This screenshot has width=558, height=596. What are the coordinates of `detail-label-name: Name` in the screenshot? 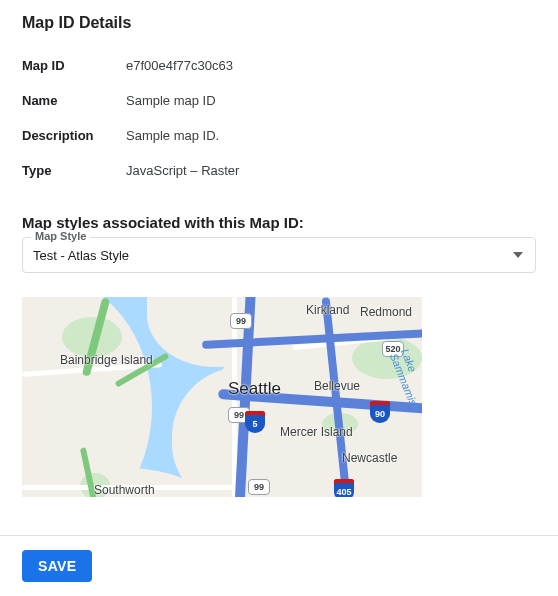 It's located at (74, 100).